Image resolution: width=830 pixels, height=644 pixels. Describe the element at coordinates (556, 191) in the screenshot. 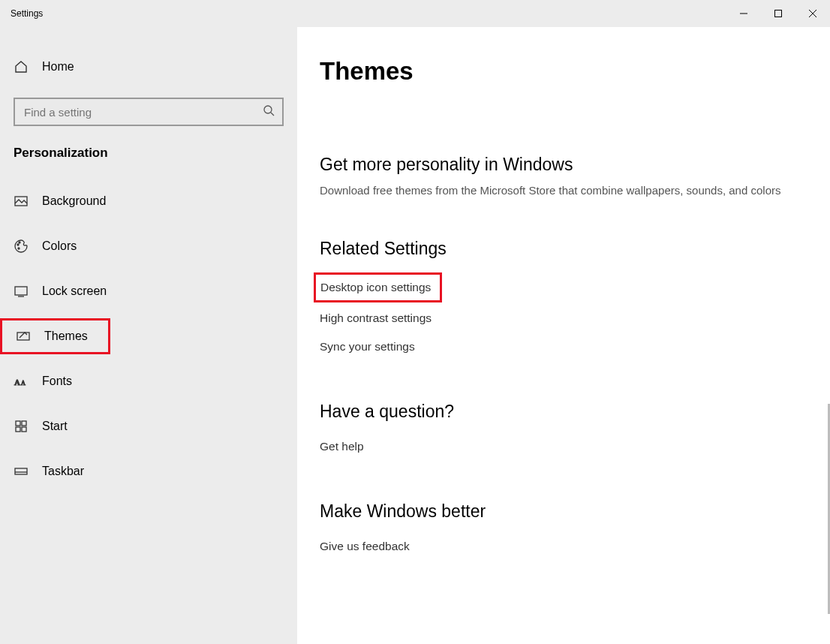

I see `section-description: Download free themes from the Microsoft …` at that location.